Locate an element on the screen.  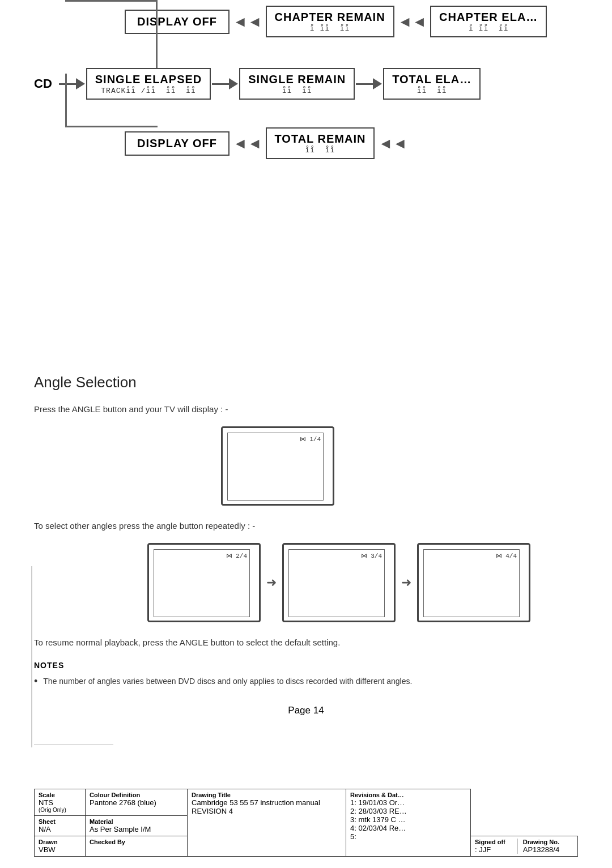
tv-screen-single: ⋈ 1/4 is located at coordinates (400, 466).